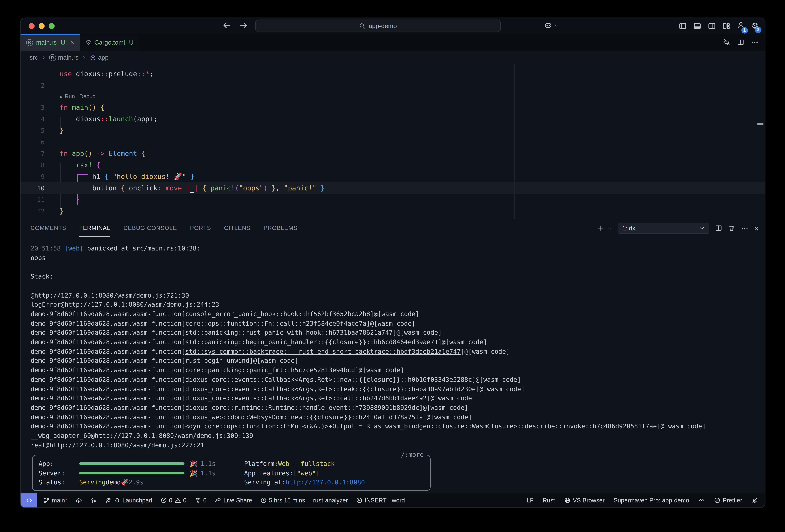 This screenshot has height=532, width=785. Describe the element at coordinates (719, 228) in the screenshot. I see `split-terminal-icon` at that location.